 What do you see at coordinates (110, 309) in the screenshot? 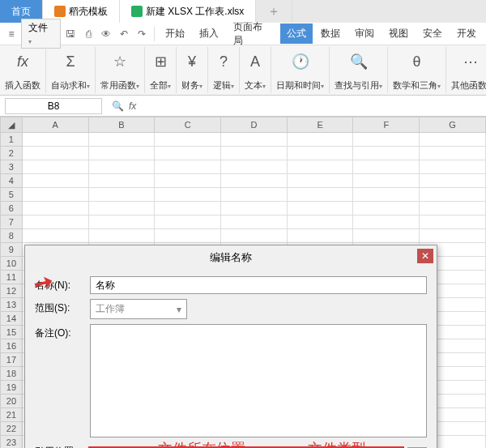
I see `scope-value: 工作簿` at bounding box center [110, 309].